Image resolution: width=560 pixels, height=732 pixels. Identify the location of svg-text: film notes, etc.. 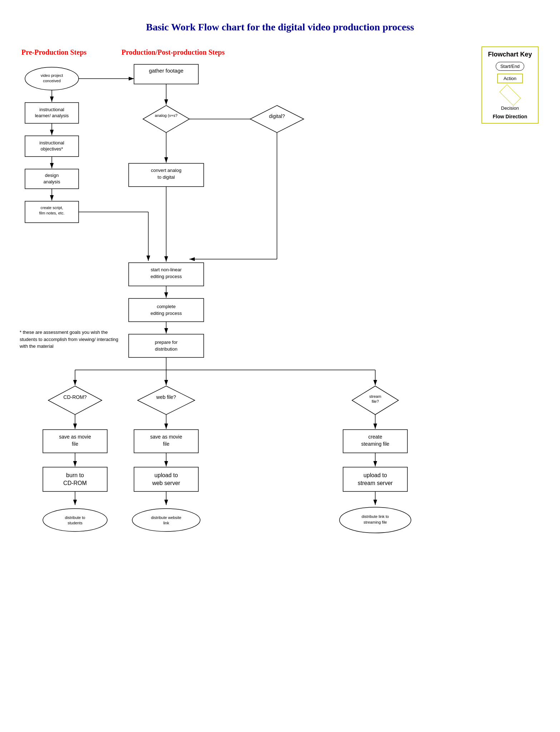
(52, 213).